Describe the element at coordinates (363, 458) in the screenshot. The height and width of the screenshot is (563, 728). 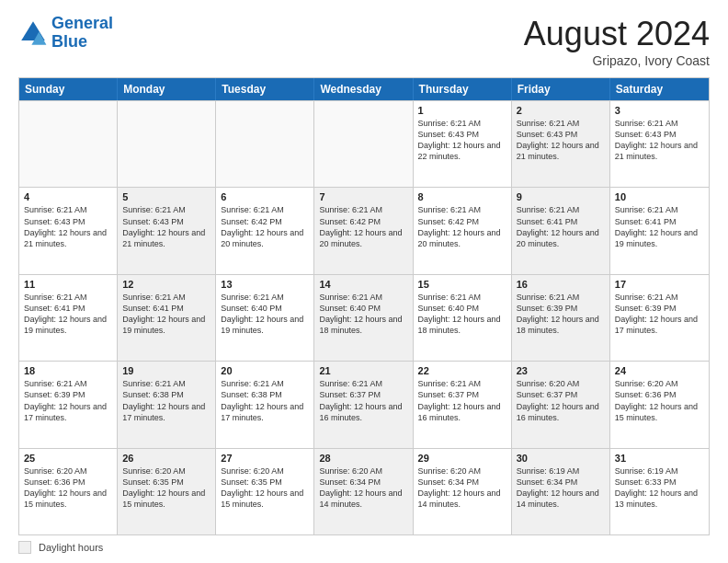
I see `day-number: 28` at that location.